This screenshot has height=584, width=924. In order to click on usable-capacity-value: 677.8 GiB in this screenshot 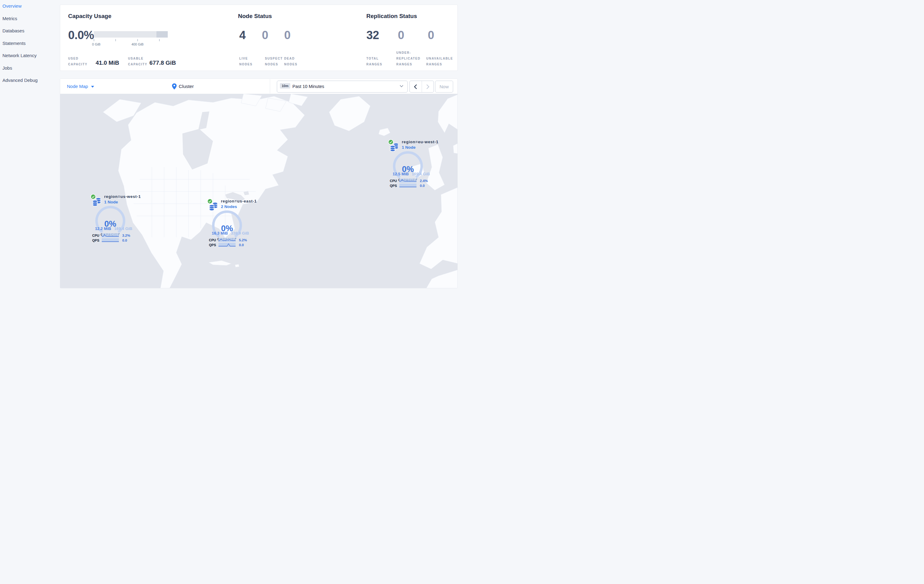, I will do `click(163, 63)`.